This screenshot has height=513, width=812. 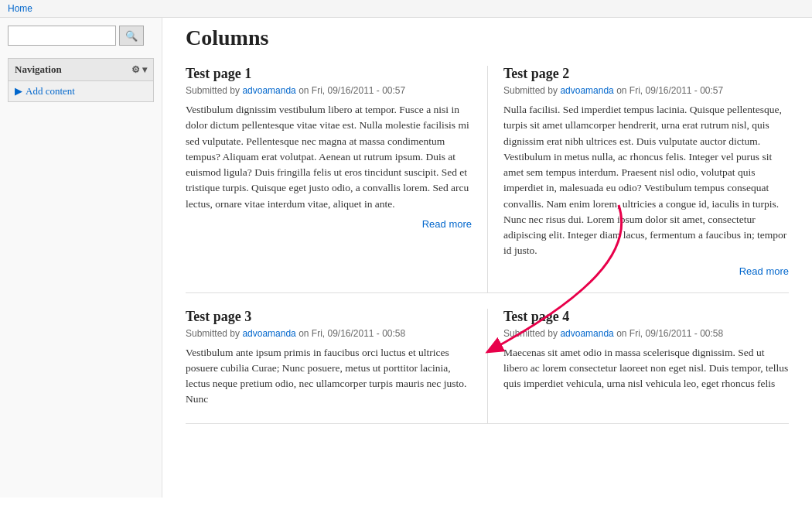 What do you see at coordinates (647, 74) in the screenshot?
I see `article-2-title: Test page 2` at bounding box center [647, 74].